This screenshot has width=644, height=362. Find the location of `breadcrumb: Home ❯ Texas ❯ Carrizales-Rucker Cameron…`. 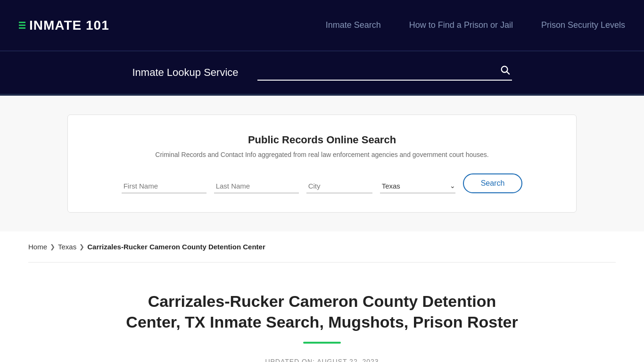

breadcrumb: Home ❯ Texas ❯ Carrizales-Rucker Cameron… is located at coordinates (322, 247).